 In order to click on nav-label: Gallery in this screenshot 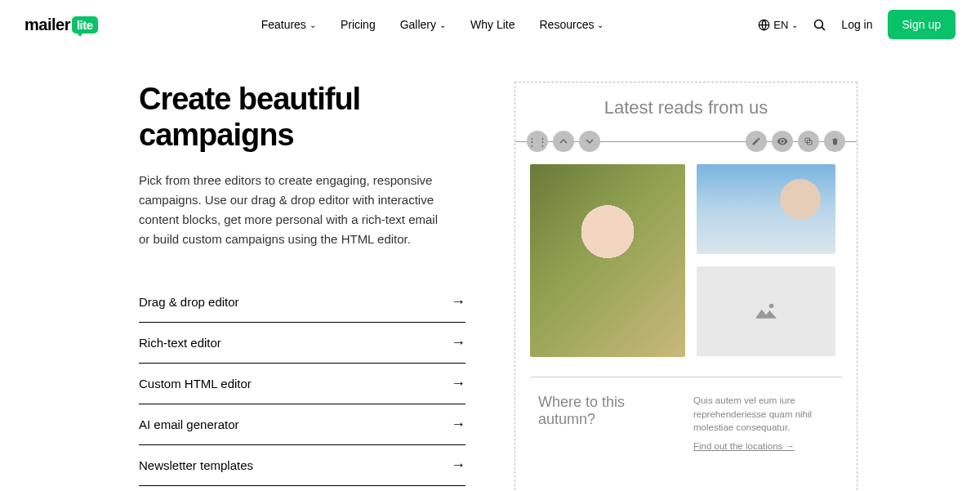, I will do `click(418, 25)`.